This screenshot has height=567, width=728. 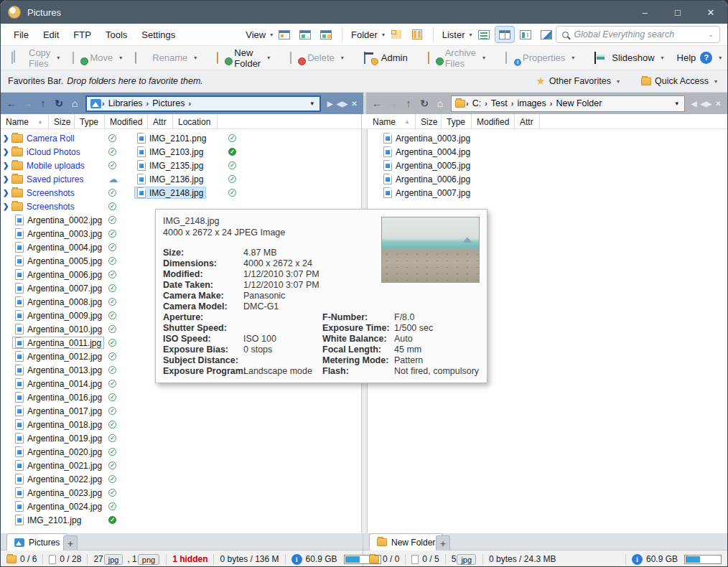 What do you see at coordinates (203, 103) in the screenshot?
I see `left-breadcrumb: › Libraries › Pictures › ▾` at bounding box center [203, 103].